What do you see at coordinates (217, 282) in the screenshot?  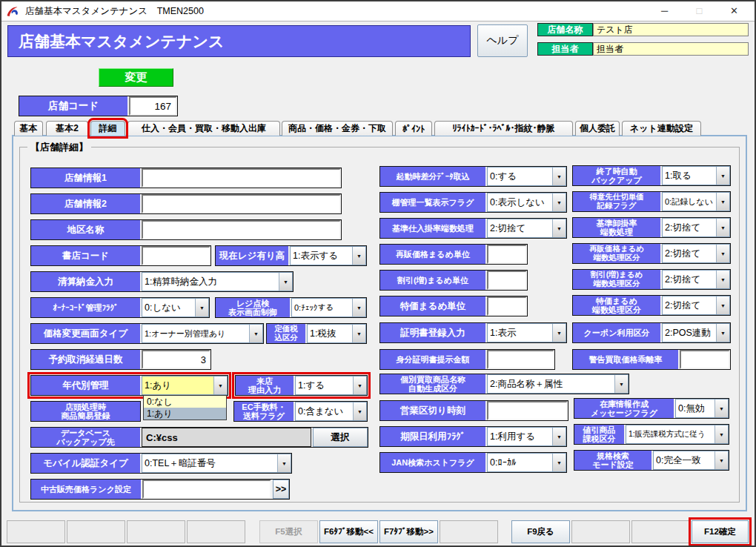 I see `settlement-select: 1:精算時納金入力 ▼` at bounding box center [217, 282].